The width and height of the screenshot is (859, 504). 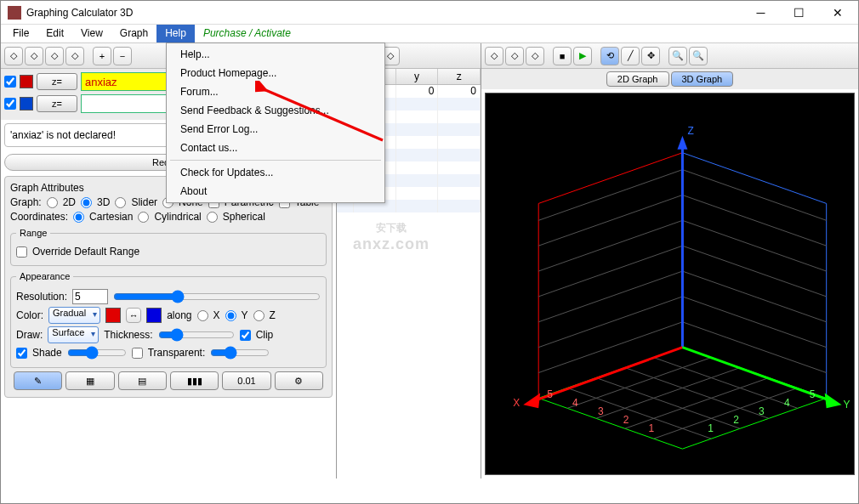 I want to click on help-item-updates: Check for Updates..., so click(x=276, y=173).